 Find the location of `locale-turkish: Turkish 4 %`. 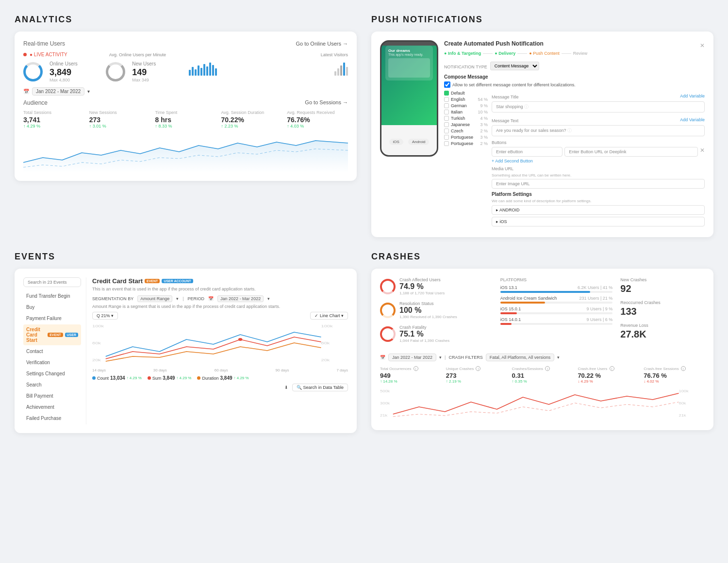

locale-turkish: Turkish 4 % is located at coordinates (466, 118).